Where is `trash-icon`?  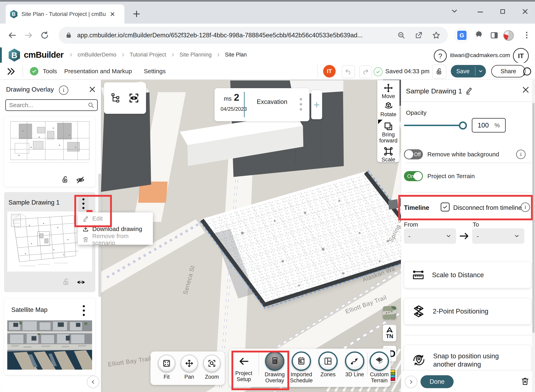 trash-icon is located at coordinates (86, 240).